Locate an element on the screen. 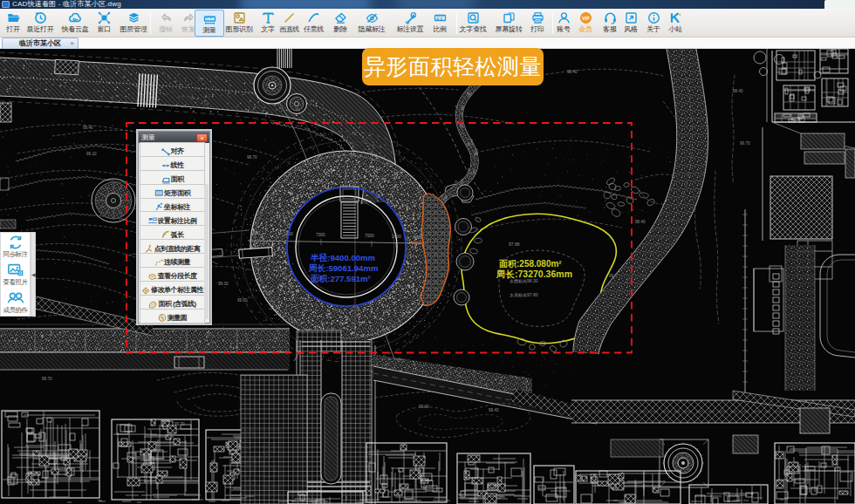  svg-text: 水底标高97.80 is located at coordinates (523, 295).